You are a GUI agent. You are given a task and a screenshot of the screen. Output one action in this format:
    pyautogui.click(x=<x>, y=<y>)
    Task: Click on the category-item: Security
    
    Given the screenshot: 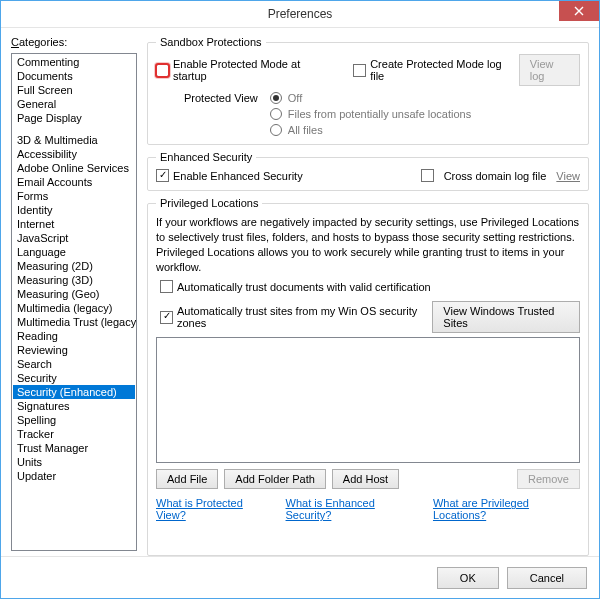 What is the action you would take?
    pyautogui.click(x=74, y=378)
    